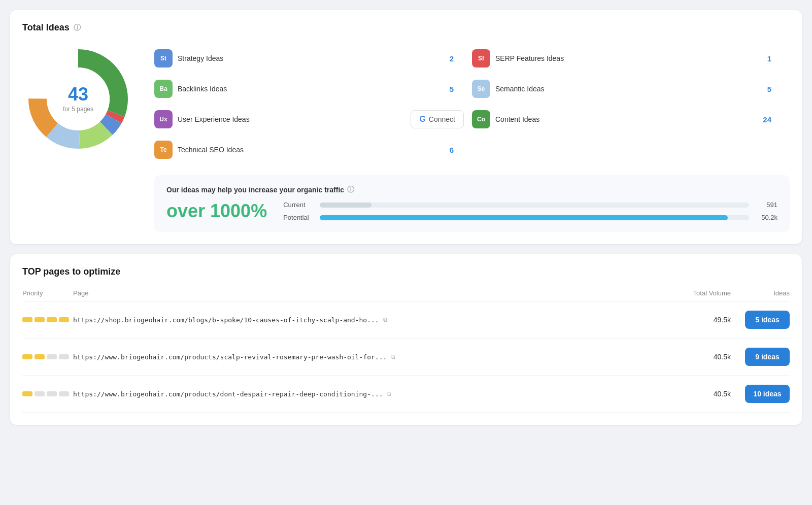 The height and width of the screenshot is (505, 812). What do you see at coordinates (226, 320) in the screenshot?
I see `url-text-1: https://shop.briogeohair.com/blogs/b‑spo…` at bounding box center [226, 320].